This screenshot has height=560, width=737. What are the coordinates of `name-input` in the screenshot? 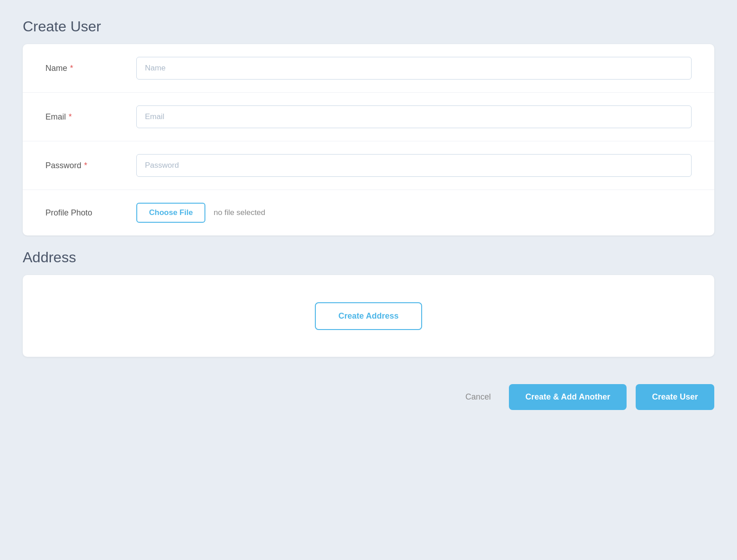 It's located at (414, 68).